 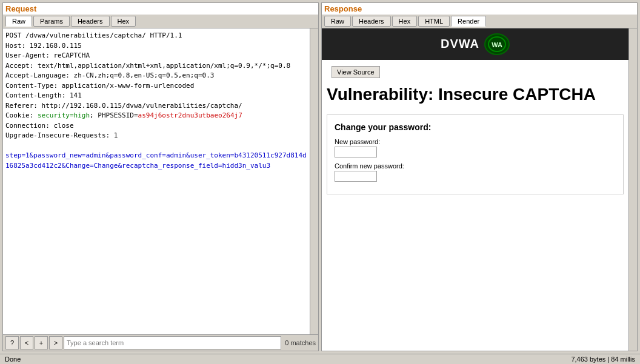 What do you see at coordinates (114, 115) in the screenshot?
I see `cookie-sep: ; PHPSESSID=` at bounding box center [114, 115].